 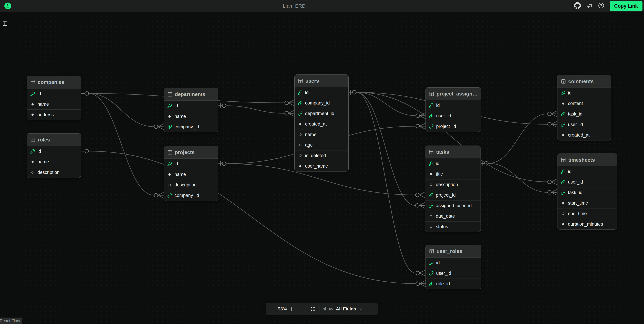 I want to click on field-users-user_name: user_name, so click(x=322, y=166).